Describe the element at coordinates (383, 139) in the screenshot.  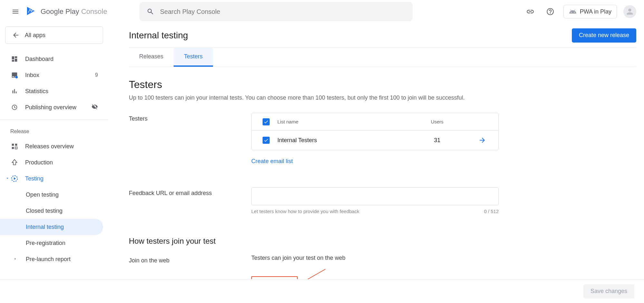
I see `testers-row: Testers List name Users Internal Testers…` at that location.